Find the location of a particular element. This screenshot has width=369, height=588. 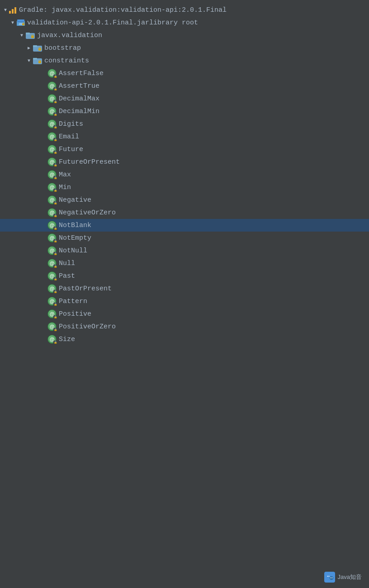

annotation-item-futureorpresent: @ FutureOrPresent is located at coordinates (184, 162).